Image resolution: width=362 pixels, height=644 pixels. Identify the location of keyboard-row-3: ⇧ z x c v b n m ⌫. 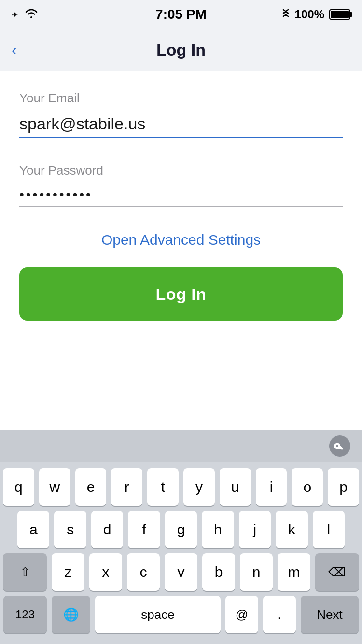
(181, 572).